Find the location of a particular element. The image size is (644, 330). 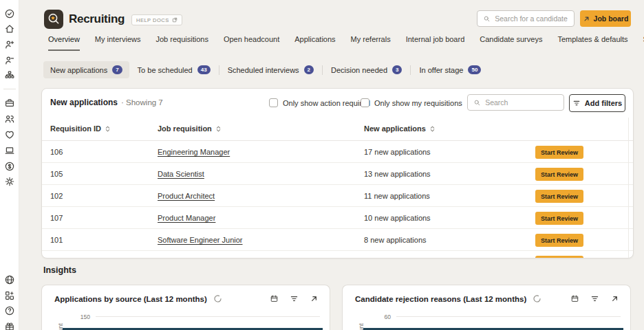

y-axis-tick: 60 is located at coordinates (382, 317).